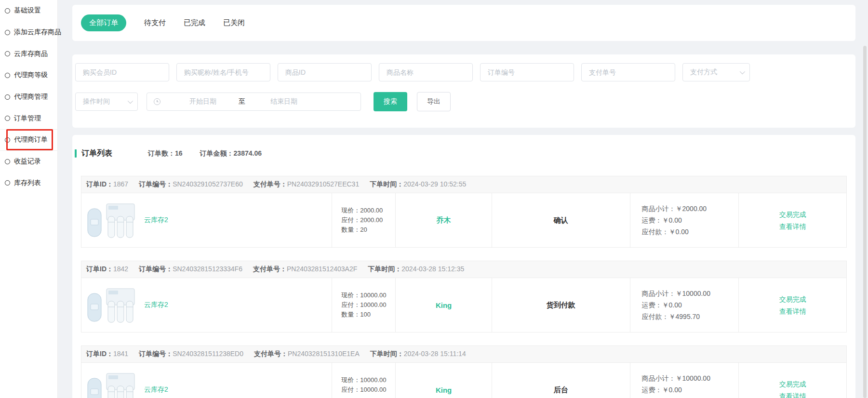 The height and width of the screenshot is (398, 868). What do you see at coordinates (284, 102) in the screenshot?
I see `end-date-placeholder: 结束日期` at bounding box center [284, 102].